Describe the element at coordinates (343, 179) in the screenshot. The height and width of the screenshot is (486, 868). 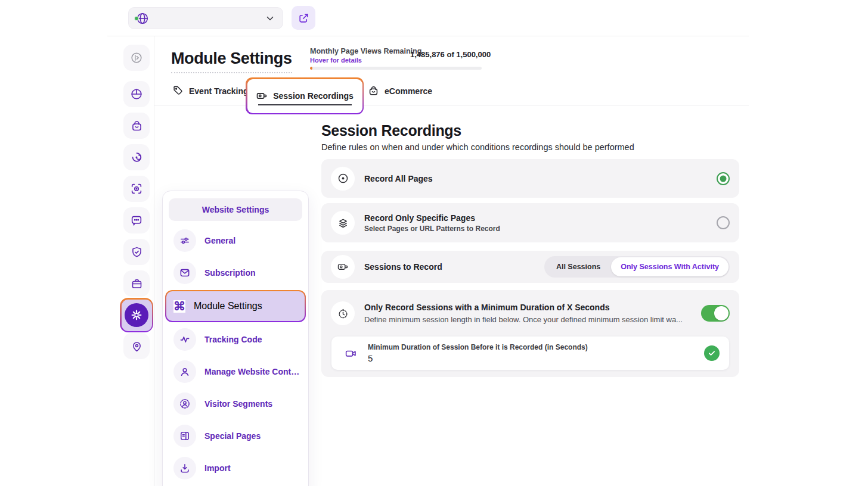
I see `record-target-icon` at that location.